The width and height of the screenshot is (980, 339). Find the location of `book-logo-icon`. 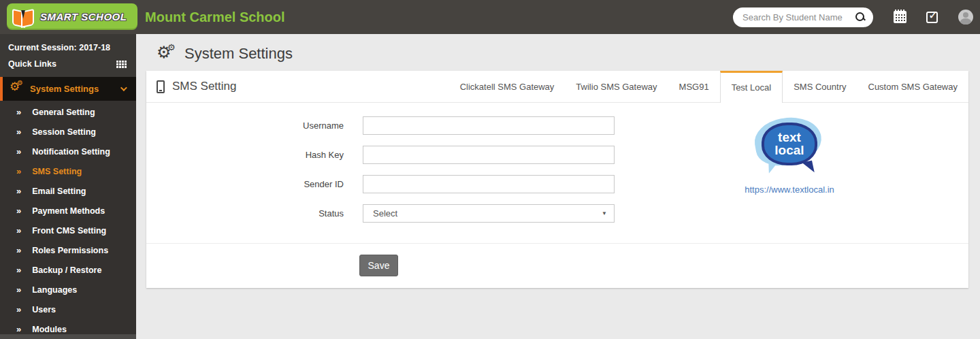

book-logo-icon is located at coordinates (23, 17).